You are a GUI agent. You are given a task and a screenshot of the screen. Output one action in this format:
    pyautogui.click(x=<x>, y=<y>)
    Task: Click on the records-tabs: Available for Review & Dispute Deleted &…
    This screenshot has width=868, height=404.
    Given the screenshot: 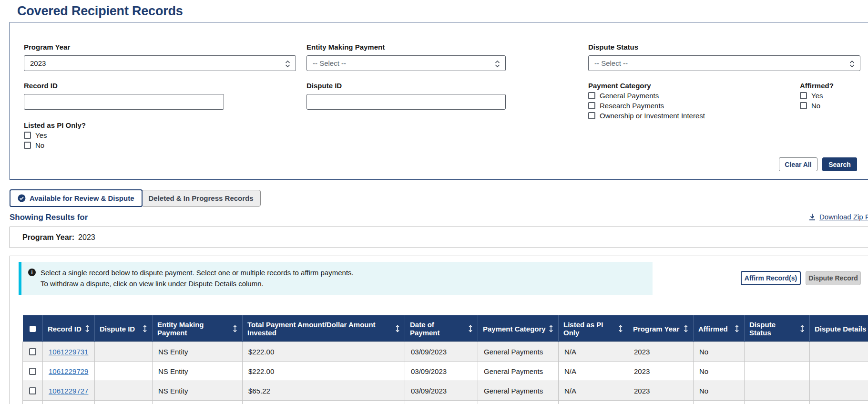 What is the action you would take?
    pyautogui.click(x=439, y=198)
    